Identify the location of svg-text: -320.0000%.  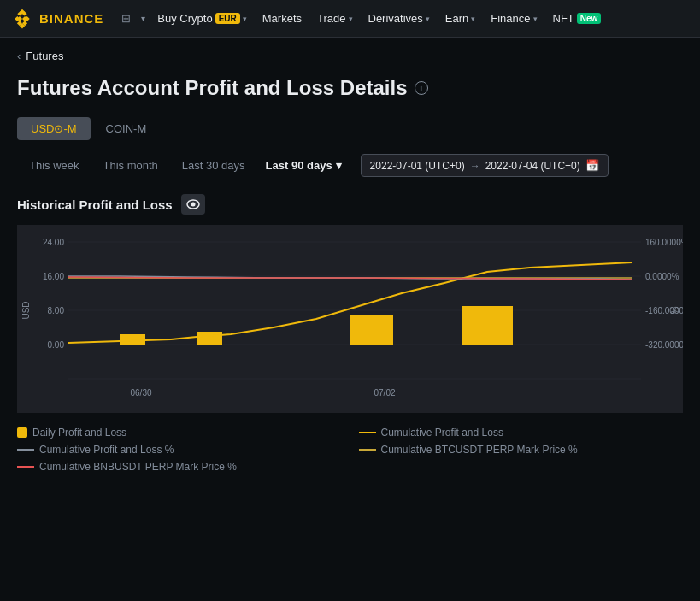
(664, 345).